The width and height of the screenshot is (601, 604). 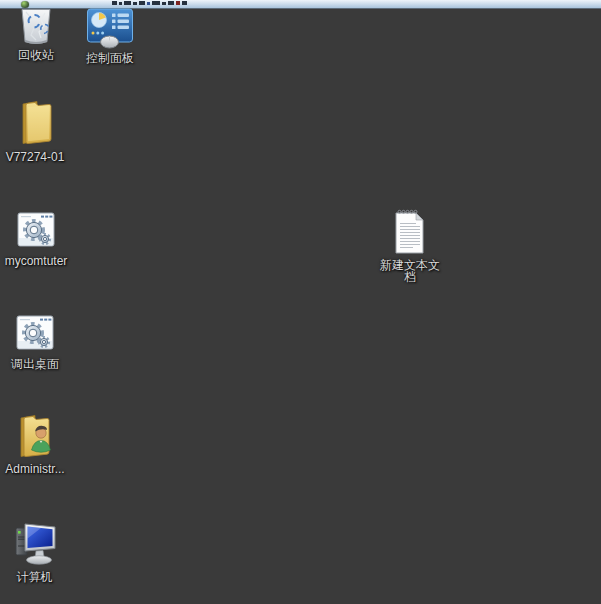 I want to click on desktop-icon-recycle-bin: 回收站, so click(x=36, y=35).